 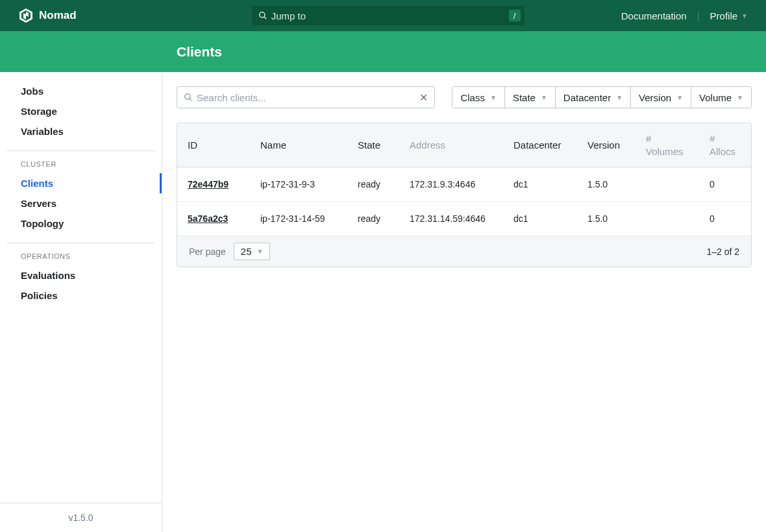 What do you see at coordinates (661, 97) in the screenshot?
I see `filter-version: Version▼` at bounding box center [661, 97].